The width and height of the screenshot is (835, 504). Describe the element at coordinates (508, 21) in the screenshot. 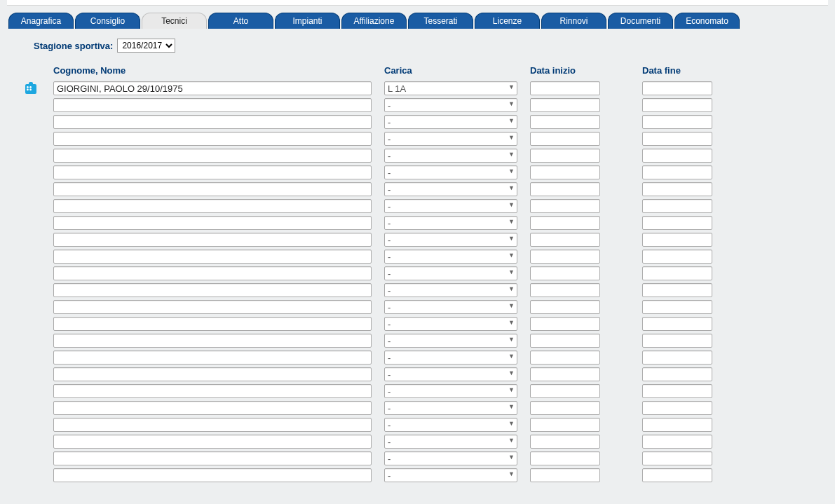

I see `tab-licenze: Licenze` at that location.